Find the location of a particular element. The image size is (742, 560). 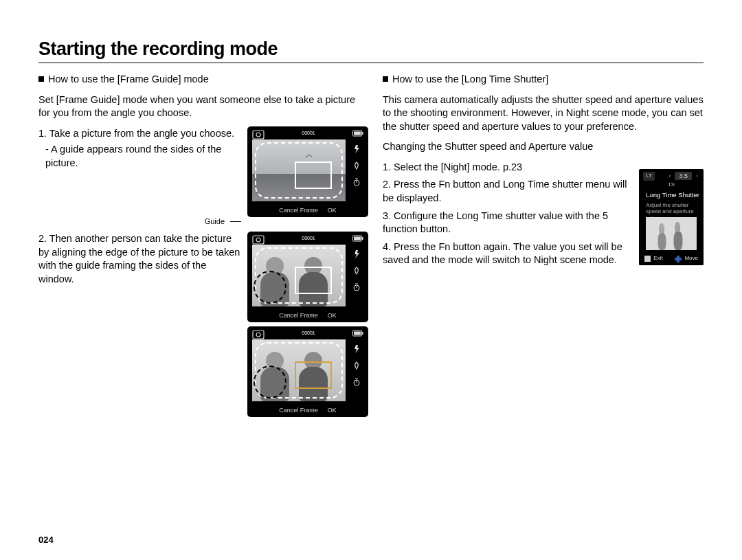

right-step2: 2. Press the Fn button and Long Time shu… is located at coordinates (506, 191).